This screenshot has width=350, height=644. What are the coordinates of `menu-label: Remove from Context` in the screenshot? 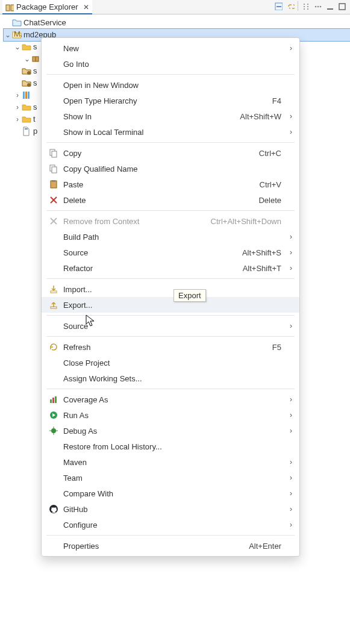 It's located at (136, 222).